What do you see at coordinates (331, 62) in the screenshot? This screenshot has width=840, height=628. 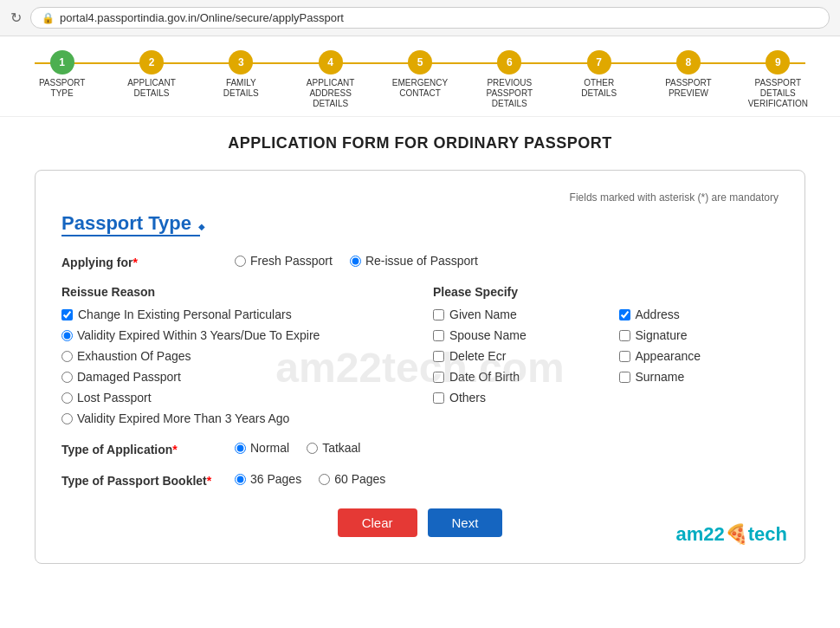 I see `step-4-circle: 4` at bounding box center [331, 62].